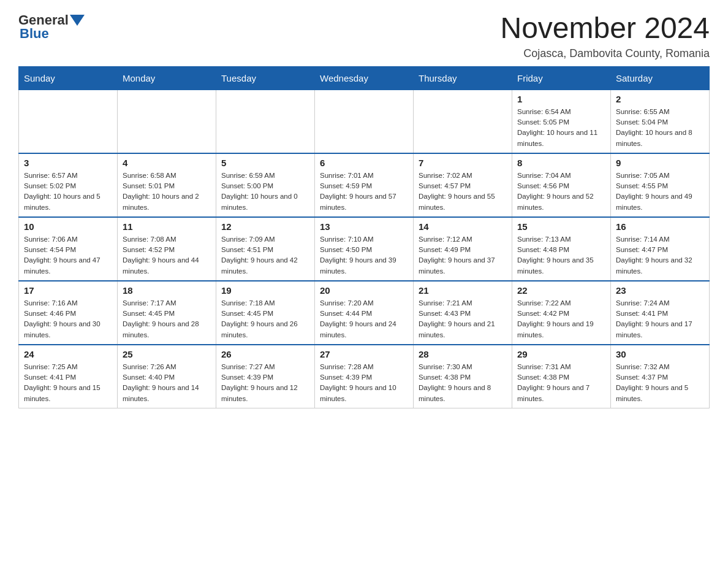  Describe the element at coordinates (364, 78) in the screenshot. I see `calendar-header-row: SundayMondayTuesdayWednesdayThursdayFrid…` at that location.